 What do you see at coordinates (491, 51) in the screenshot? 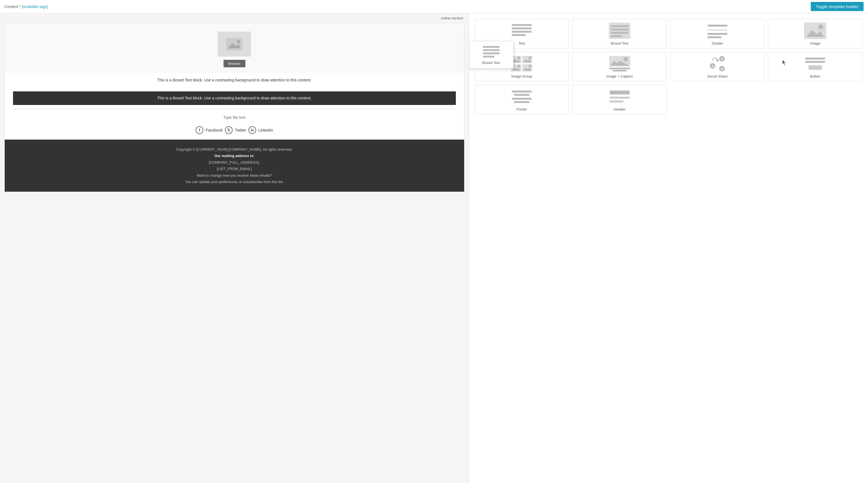
I see `popup-icon-svg` at bounding box center [491, 51].